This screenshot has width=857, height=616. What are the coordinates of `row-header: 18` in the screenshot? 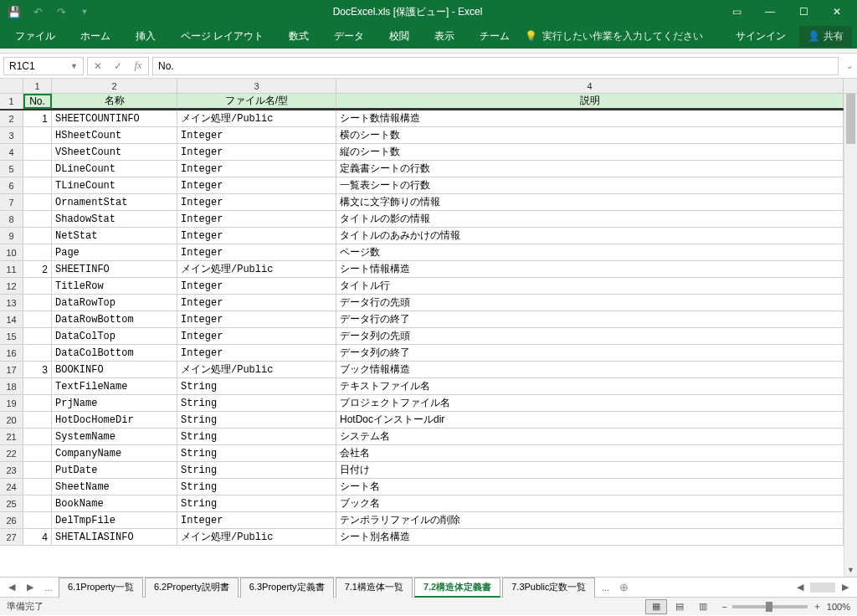 It's located at (12, 387).